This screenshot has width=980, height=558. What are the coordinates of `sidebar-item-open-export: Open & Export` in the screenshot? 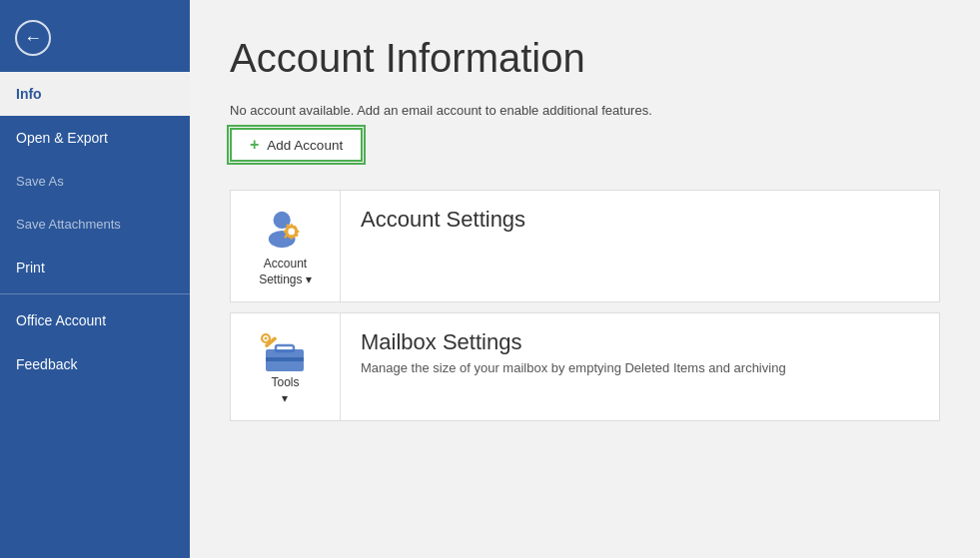 It's located at (95, 138).